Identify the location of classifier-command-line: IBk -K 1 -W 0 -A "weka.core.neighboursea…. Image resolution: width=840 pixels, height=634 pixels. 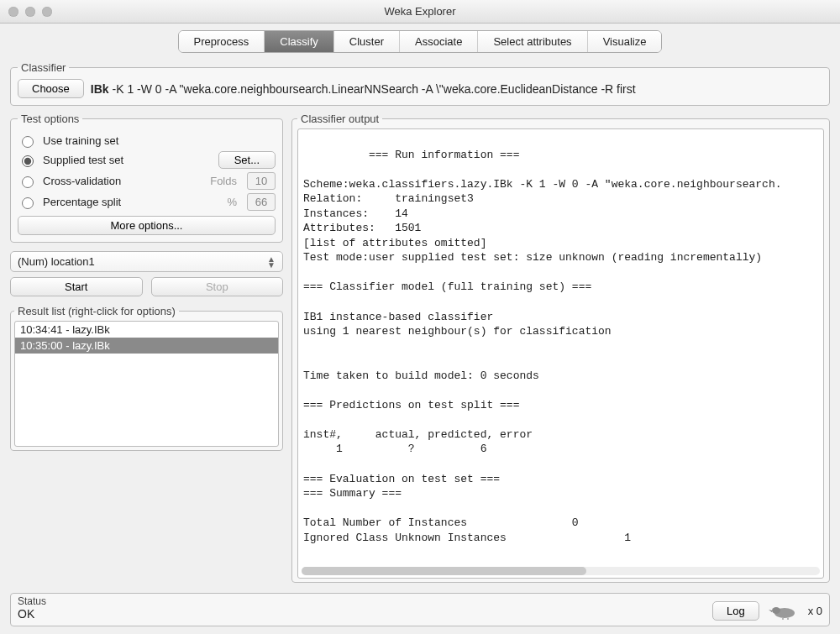
(457, 89).